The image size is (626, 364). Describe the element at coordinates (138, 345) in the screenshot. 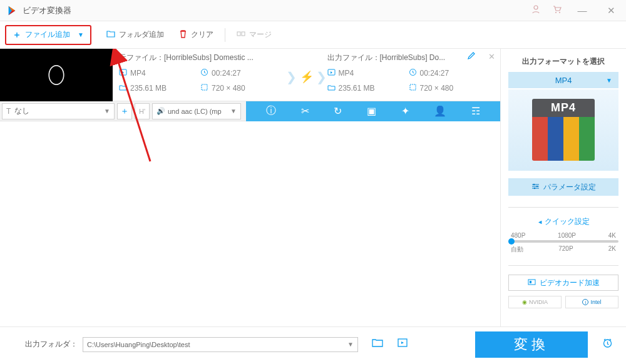

I see `output-path-value: C:\Users\HuangPing\Desktop\test` at that location.